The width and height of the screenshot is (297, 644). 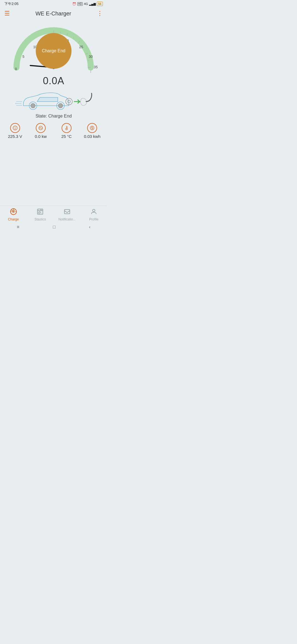 I want to click on power-value: 0.0 kw, so click(x=41, y=137).